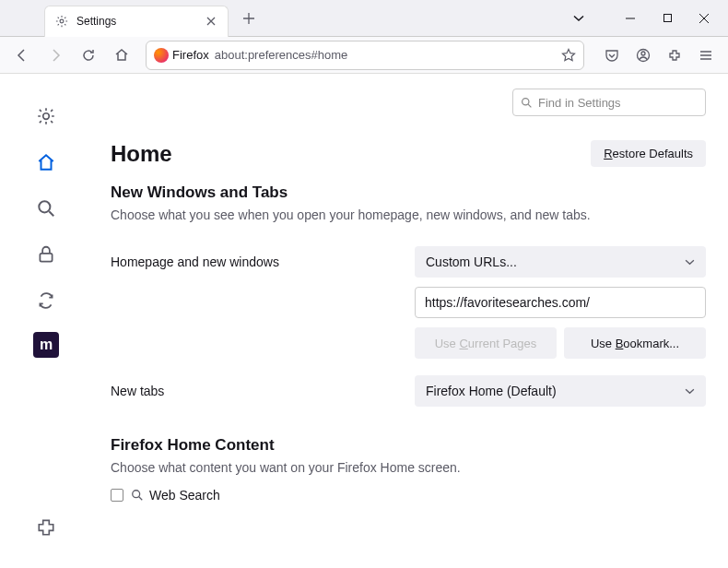 The height and width of the screenshot is (568, 728). What do you see at coordinates (88, 55) in the screenshot?
I see `reload-button` at bounding box center [88, 55].